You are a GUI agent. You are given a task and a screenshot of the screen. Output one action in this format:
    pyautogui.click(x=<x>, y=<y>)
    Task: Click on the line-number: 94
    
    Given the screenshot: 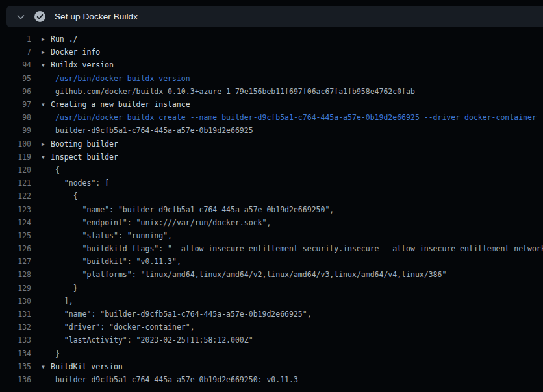 What is the action you would take?
    pyautogui.click(x=16, y=65)
    